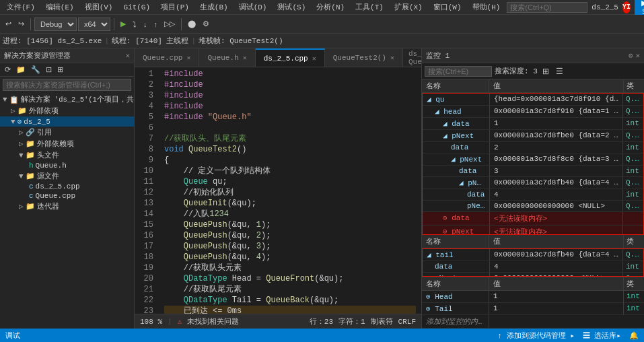 The image size is (644, 342). What do you see at coordinates (186, 85) in the screenshot?
I see `code-text-2: #include` at bounding box center [186, 85].